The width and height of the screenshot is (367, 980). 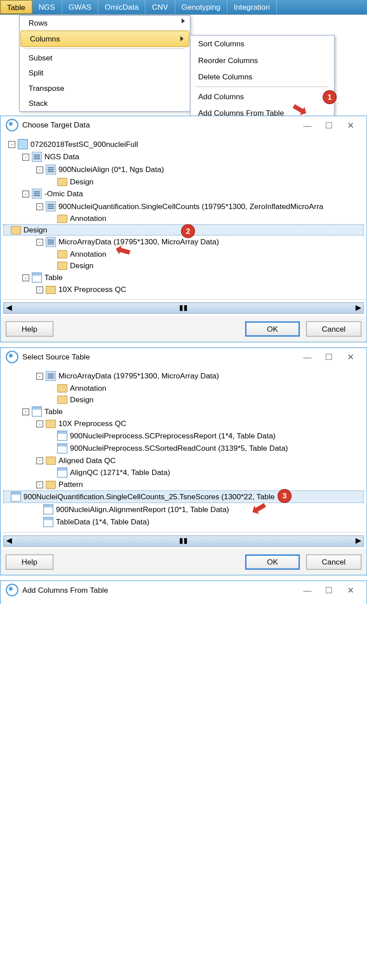 I want to click on menuitem-split: Split, so click(x=105, y=73).